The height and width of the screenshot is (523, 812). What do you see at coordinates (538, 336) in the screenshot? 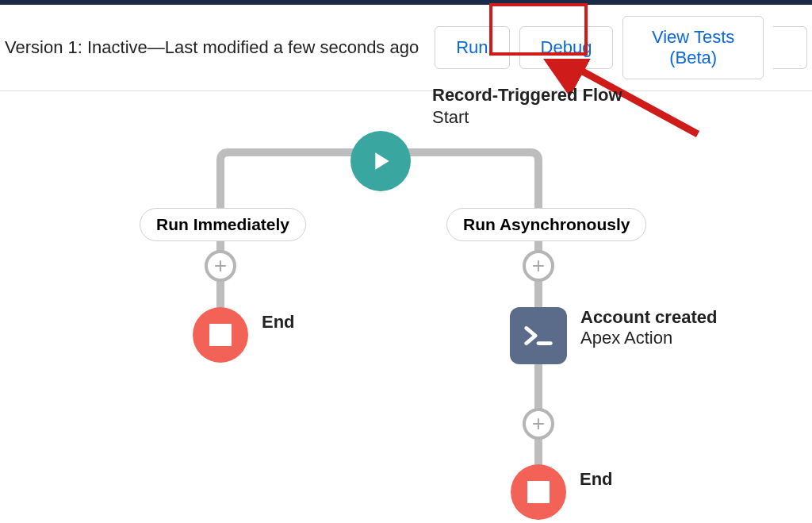
I see `terminal-icon` at bounding box center [538, 336].